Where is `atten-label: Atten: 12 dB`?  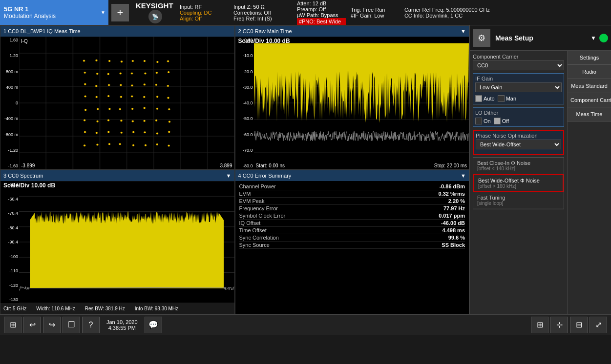 atten-label: Atten: 12 dB is located at coordinates (321, 3).